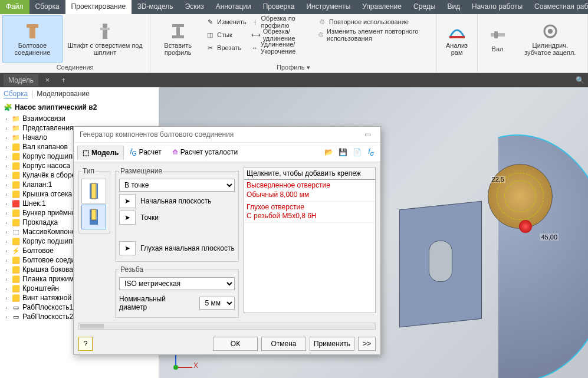  I want to click on dialog-hscroll, so click(227, 326).